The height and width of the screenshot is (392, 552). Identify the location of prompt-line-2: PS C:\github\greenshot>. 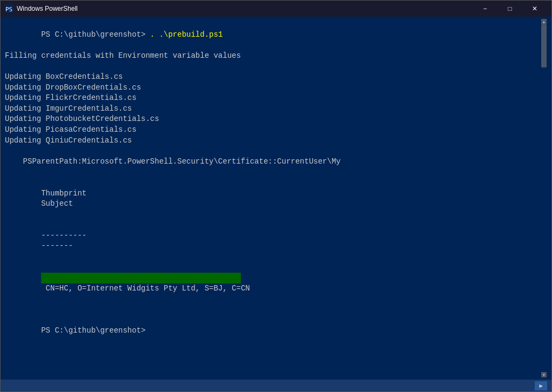
(273, 332).